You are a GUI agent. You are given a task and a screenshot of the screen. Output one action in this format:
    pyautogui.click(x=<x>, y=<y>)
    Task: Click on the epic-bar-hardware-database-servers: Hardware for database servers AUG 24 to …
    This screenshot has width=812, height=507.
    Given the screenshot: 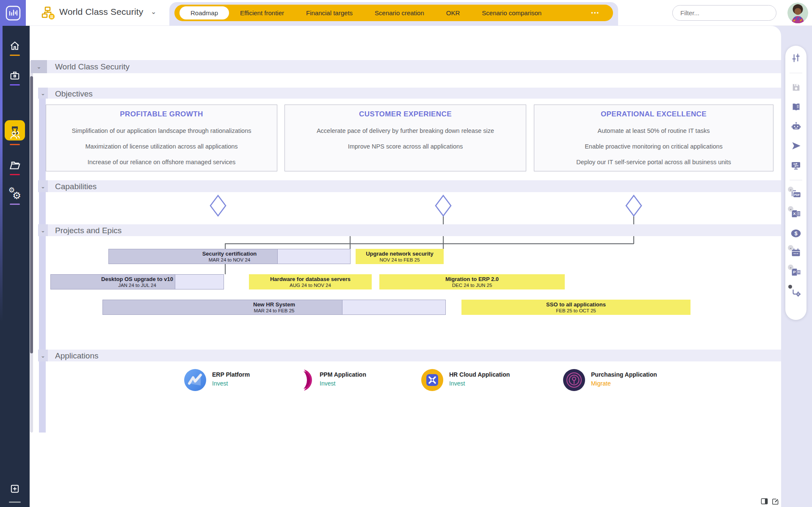 What is the action you would take?
    pyautogui.click(x=310, y=282)
    